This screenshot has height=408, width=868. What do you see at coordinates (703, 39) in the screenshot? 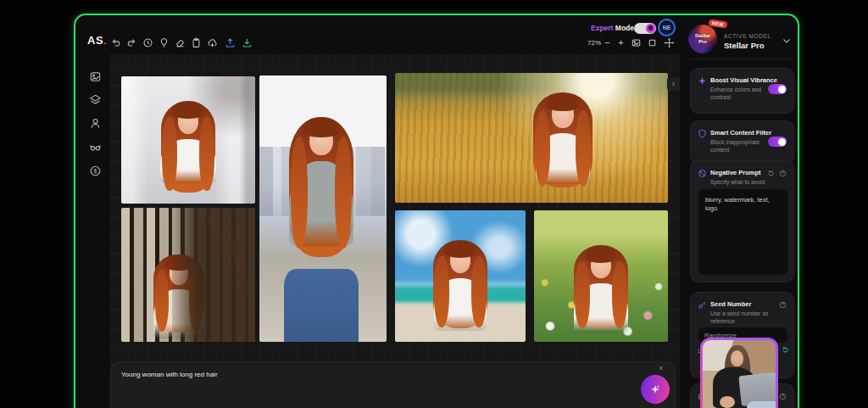
I see `model-avatar: Stellar Pro` at bounding box center [703, 39].